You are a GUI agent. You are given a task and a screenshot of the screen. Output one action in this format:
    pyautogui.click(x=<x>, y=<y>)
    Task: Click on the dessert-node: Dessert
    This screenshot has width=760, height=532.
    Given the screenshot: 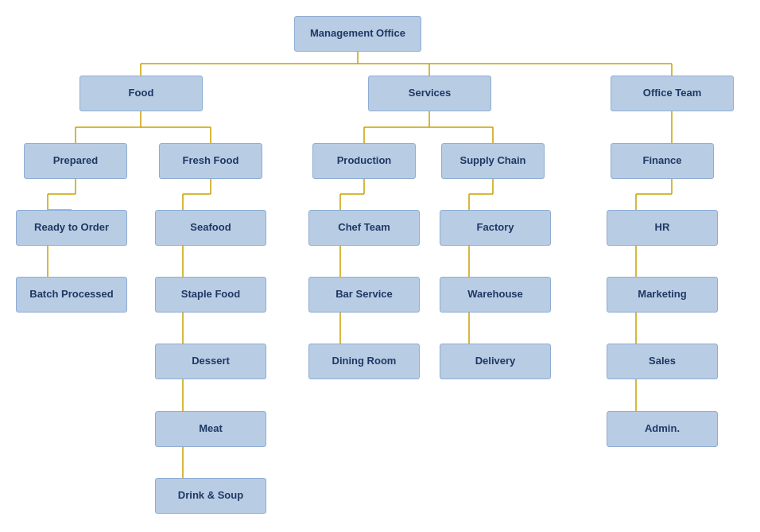 What is the action you would take?
    pyautogui.click(x=211, y=361)
    